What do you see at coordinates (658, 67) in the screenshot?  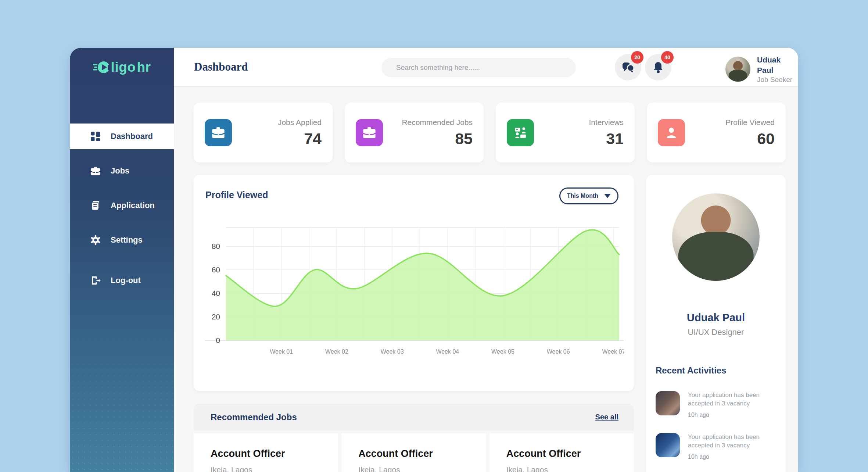 I see `bell-icon` at bounding box center [658, 67].